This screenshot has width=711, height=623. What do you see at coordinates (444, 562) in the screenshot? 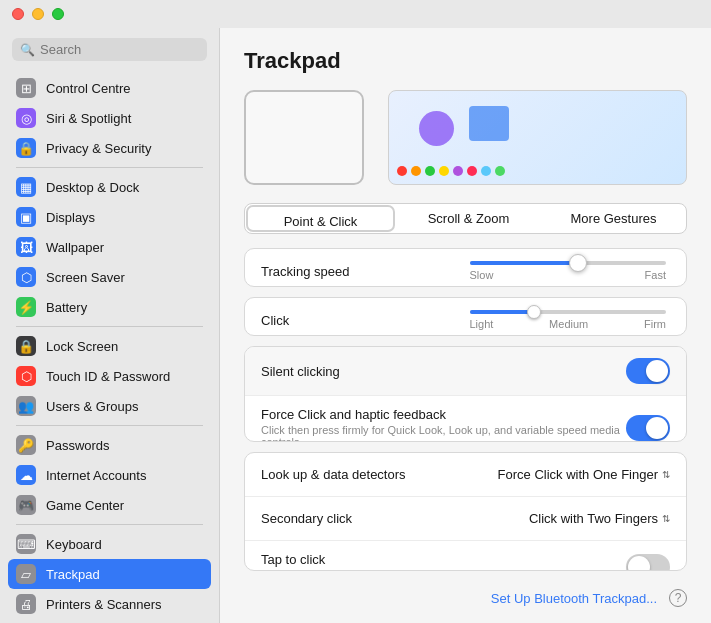
I see `tap-to-click-text: Tap to click Tap with one finger` at bounding box center [444, 562].